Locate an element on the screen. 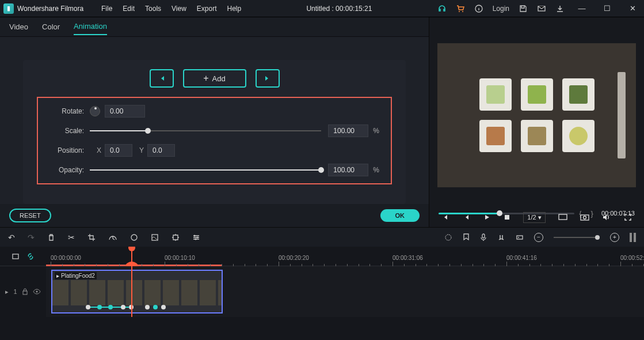 Image resolution: width=644 pixels, height=340 pixels. voiceover-icon is located at coordinates (483, 237).